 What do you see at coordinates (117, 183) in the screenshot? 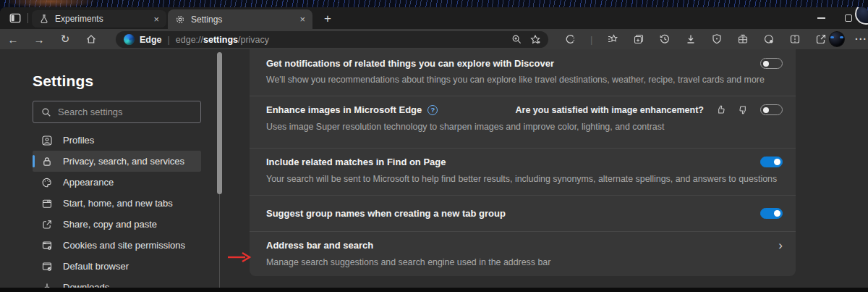
I see `sidebar-item-appearance: Appearance` at bounding box center [117, 183].